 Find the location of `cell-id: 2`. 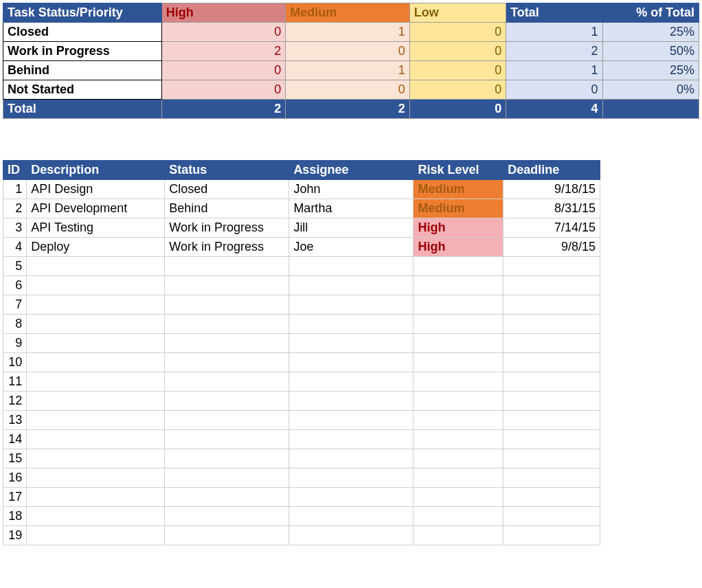

cell-id: 2 is located at coordinates (15, 209).